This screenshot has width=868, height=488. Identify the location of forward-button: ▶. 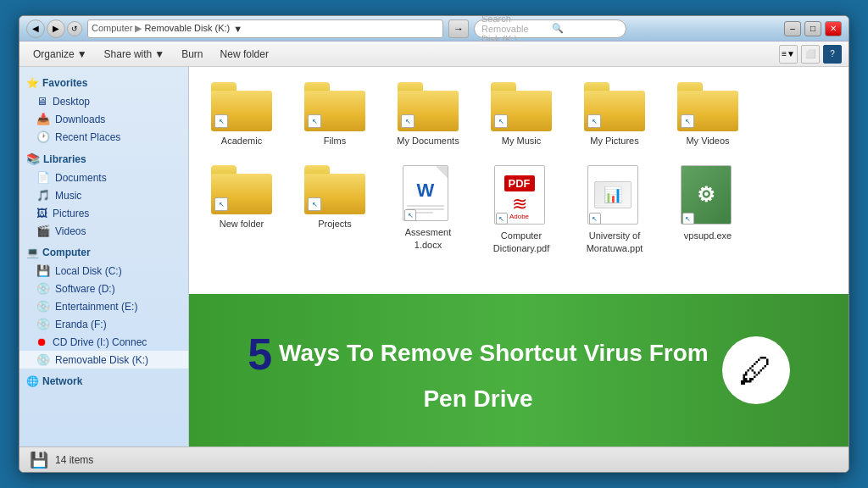
(56, 29).